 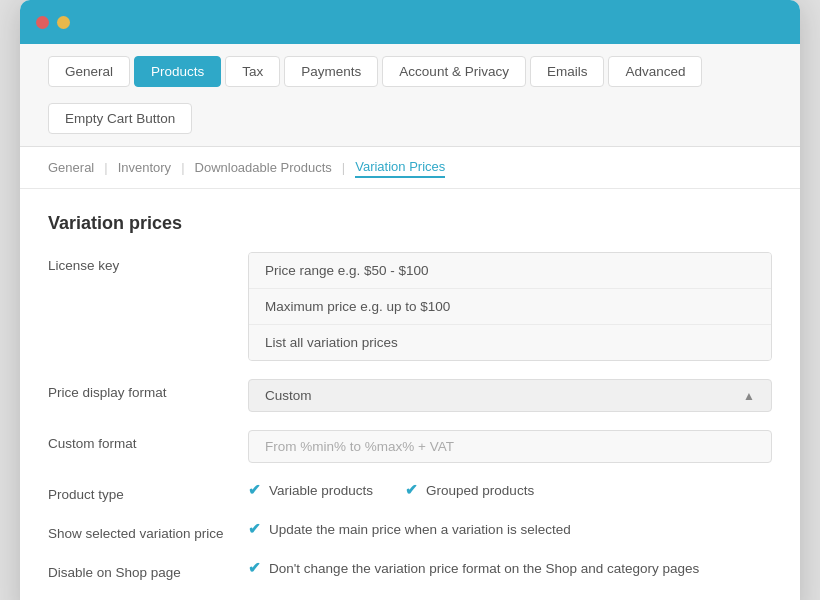 What do you see at coordinates (510, 446) in the screenshot?
I see `custom-format-field: From %min% to %max% + VAT` at bounding box center [510, 446].